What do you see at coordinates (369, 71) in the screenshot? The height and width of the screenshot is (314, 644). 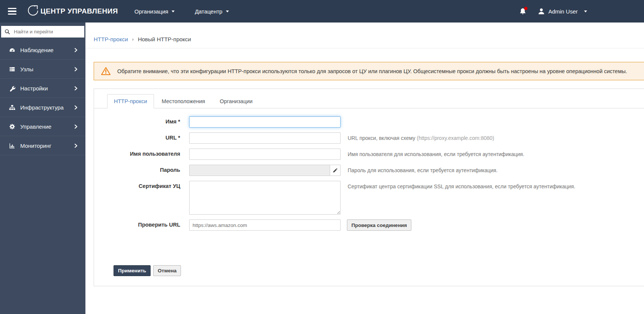 I see `warning-alert: Обратите внимание, что эти конфигурации …` at bounding box center [369, 71].